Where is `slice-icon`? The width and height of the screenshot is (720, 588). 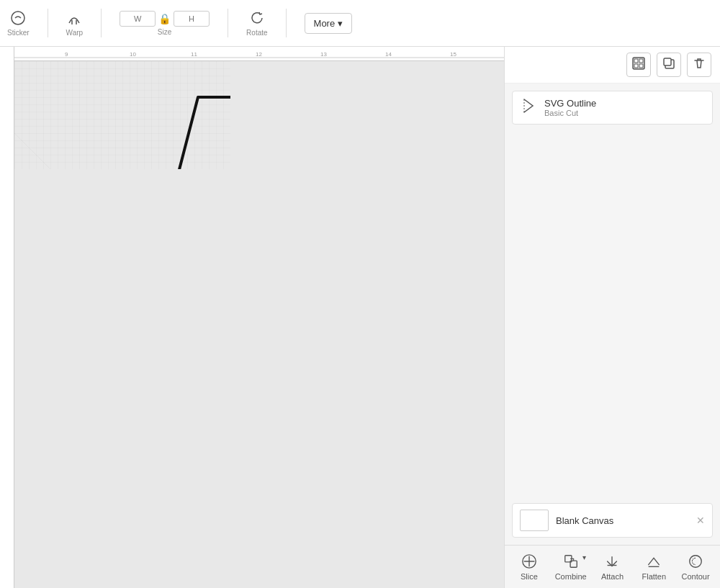
slice-icon is located at coordinates (529, 561).